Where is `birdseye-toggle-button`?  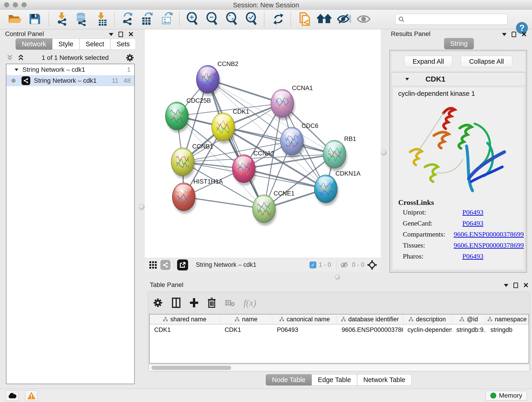
birdseye-toggle-button is located at coordinates (372, 265).